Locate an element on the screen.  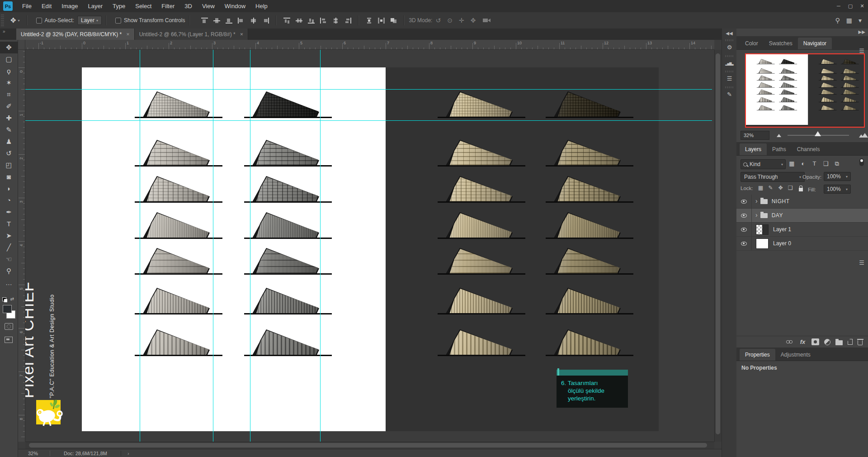
tab-color: Color is located at coordinates (751, 43).